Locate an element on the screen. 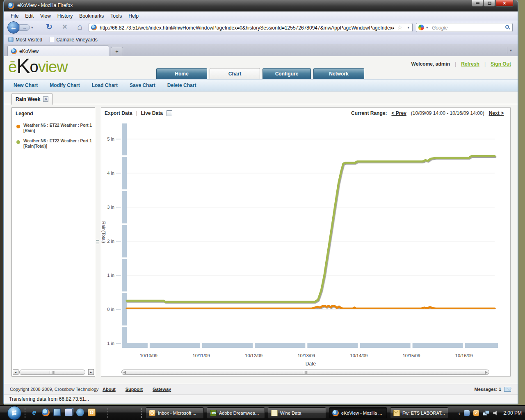 The image size is (525, 420). close-button: × is located at coordinates (504, 3).